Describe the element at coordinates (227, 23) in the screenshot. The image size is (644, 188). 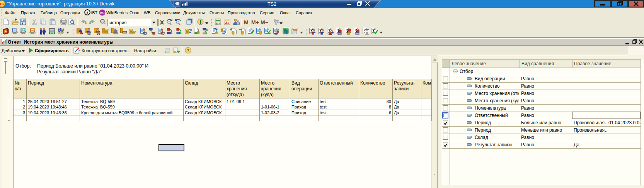
I see `svg-text: 31` at that location.